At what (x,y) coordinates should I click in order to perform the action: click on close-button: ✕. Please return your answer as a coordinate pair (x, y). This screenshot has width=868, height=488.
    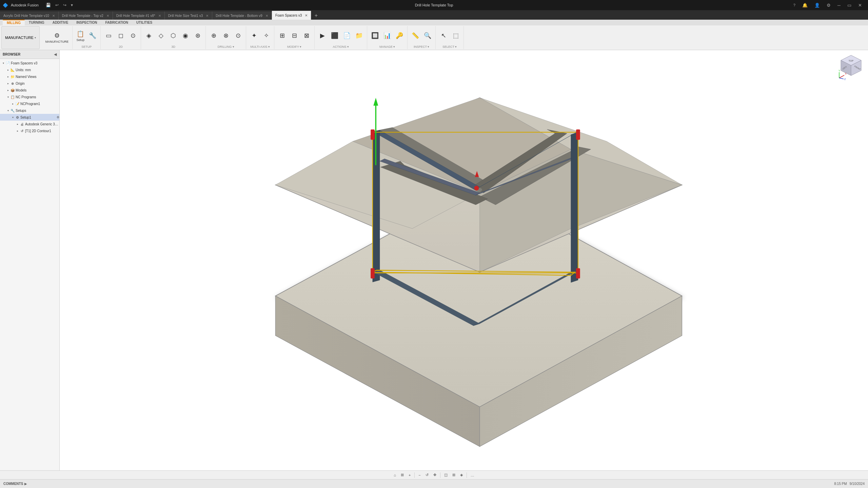
    Looking at the image, I should click on (860, 5).